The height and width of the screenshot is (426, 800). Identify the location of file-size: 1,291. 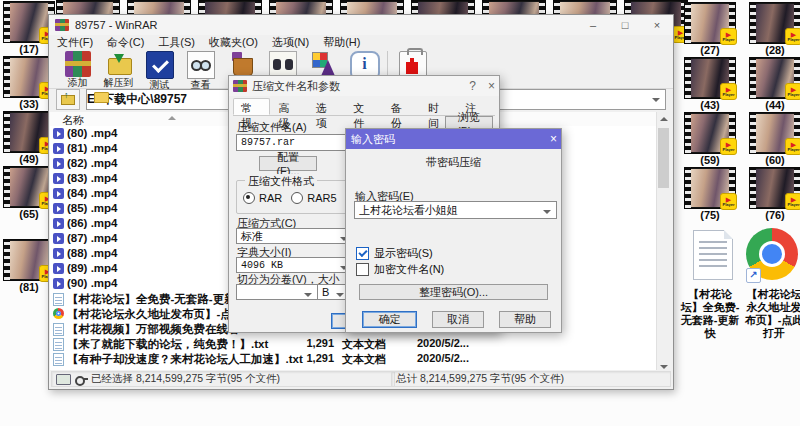
(306, 358).